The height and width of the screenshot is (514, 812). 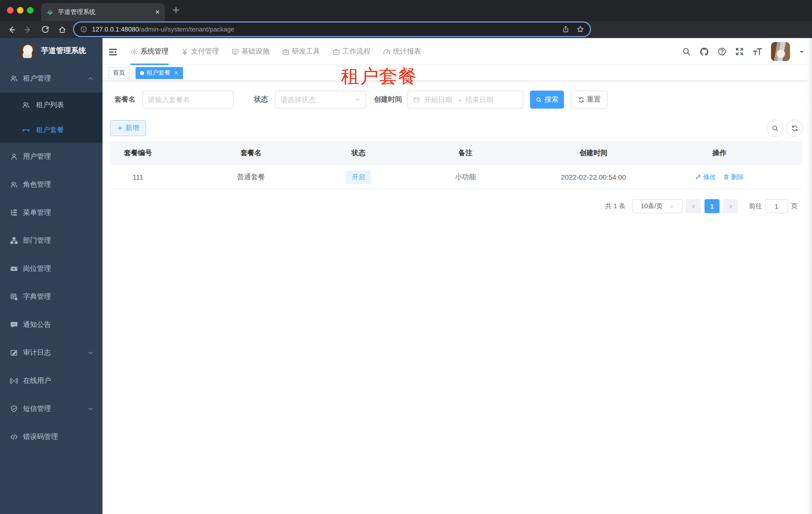 I want to click on fullscreen-icon, so click(x=740, y=51).